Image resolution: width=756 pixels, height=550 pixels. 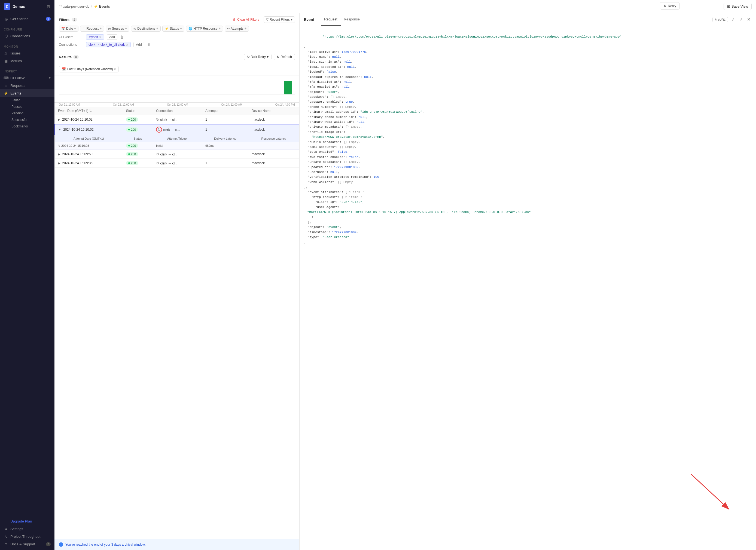 I want to click on filter-pill-status: ⚡ Status +, so click(x=173, y=29).